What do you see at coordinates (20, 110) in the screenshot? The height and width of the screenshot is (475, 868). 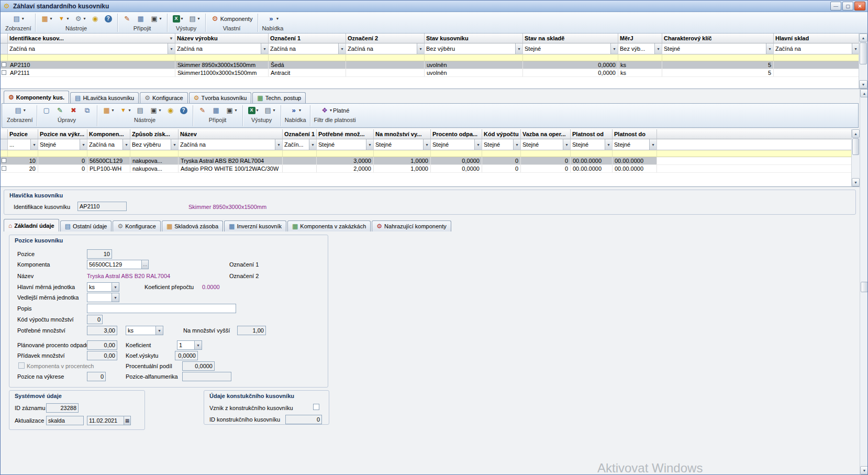 I see `view-menu-button: ▤▾` at bounding box center [20, 110].